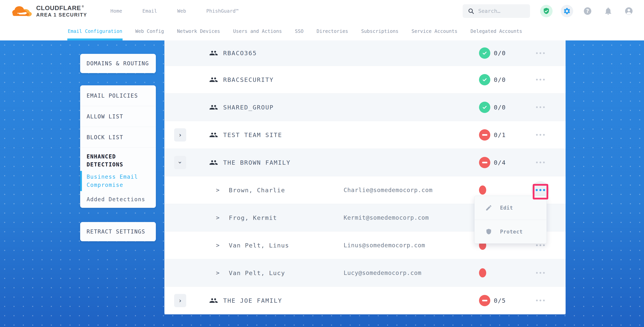  What do you see at coordinates (118, 148) in the screenshot?
I see `settings-sidebar: DOMAINS & ROUTING EMAIL POLICIES ALLOW L…` at bounding box center [118, 148].